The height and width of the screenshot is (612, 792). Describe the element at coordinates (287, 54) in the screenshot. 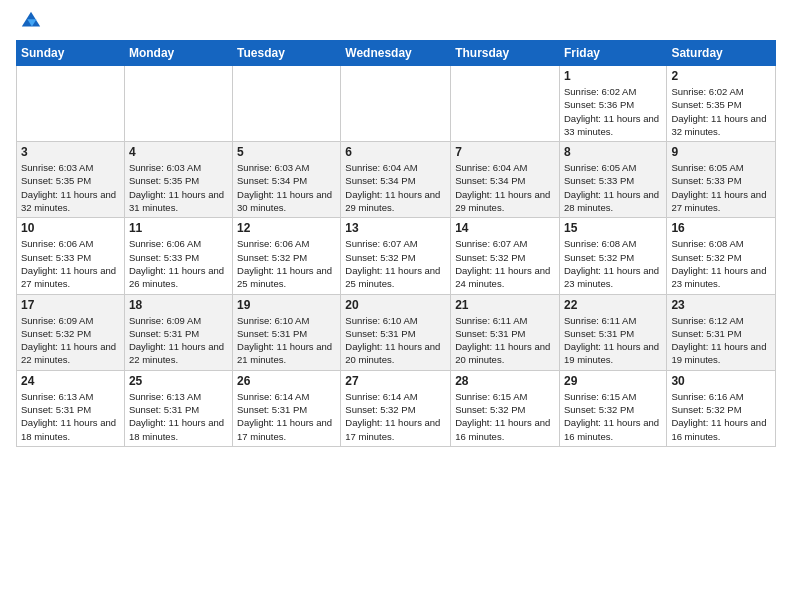

I see `calendar-header-tuesday: Tuesday` at that location.